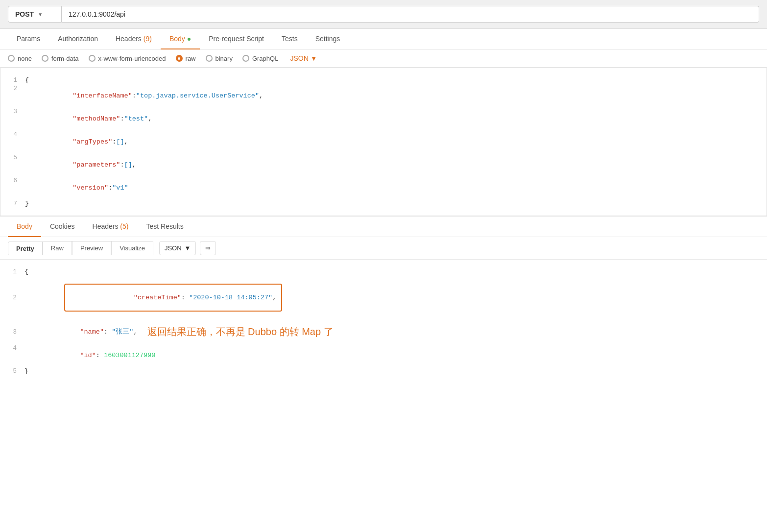  Describe the element at coordinates (384, 204) in the screenshot. I see `req-line-7: 7 }` at that location.